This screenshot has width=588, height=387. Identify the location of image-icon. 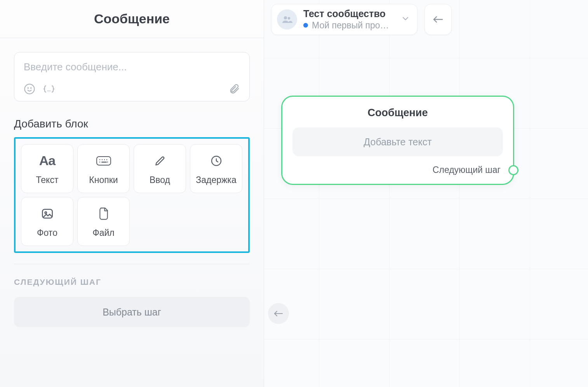
(47, 214).